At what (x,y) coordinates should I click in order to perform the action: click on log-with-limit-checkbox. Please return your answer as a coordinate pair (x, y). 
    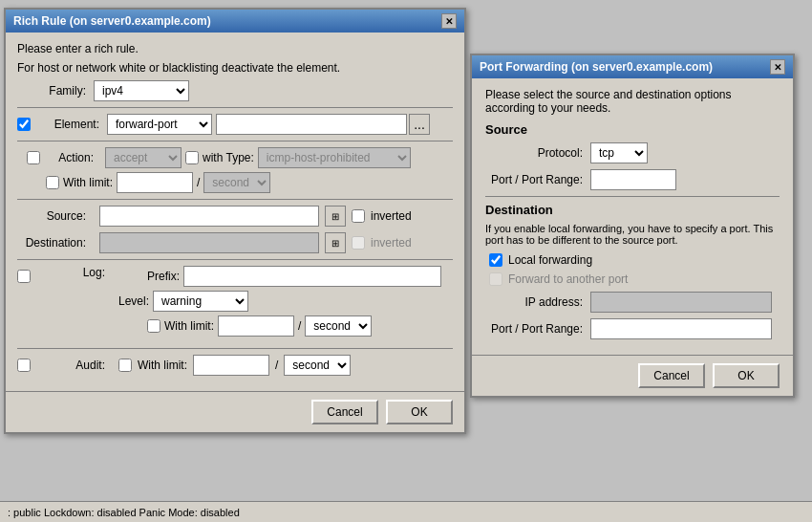
    Looking at the image, I should click on (154, 326).